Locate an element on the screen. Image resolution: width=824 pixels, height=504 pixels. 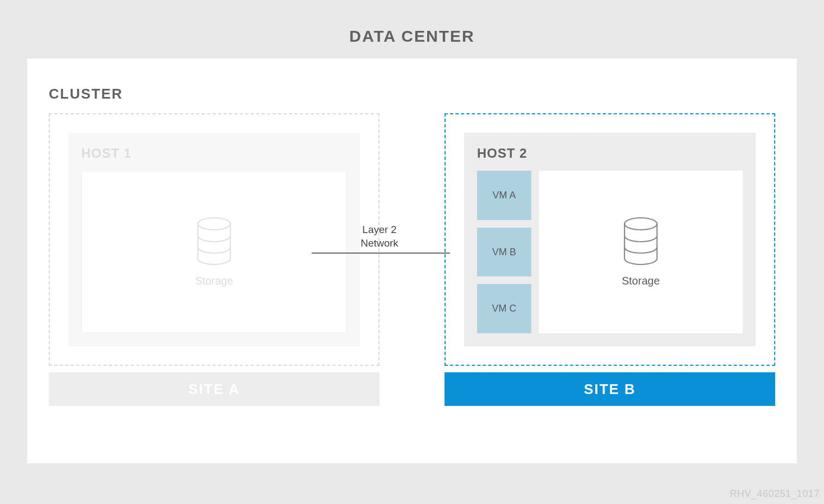
vm-b-tile: VM B is located at coordinates (504, 253).